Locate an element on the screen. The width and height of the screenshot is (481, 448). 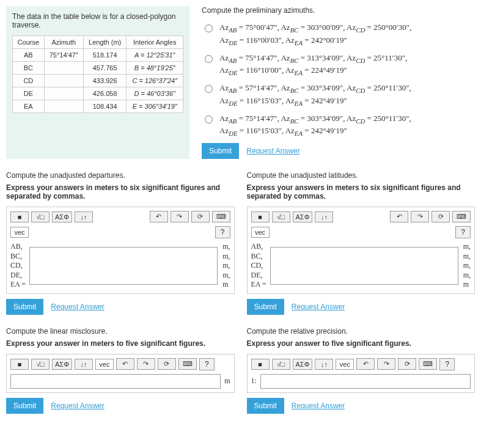
th-angles: Interior Angles is located at coordinates (155, 43).